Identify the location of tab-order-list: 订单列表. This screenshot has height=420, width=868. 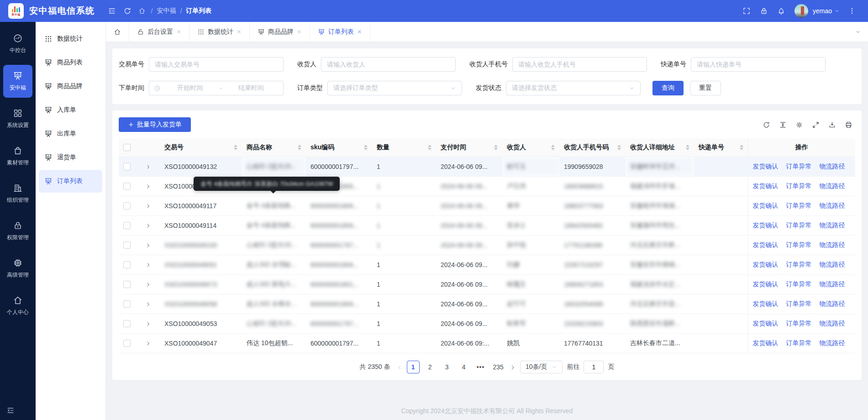
(340, 32).